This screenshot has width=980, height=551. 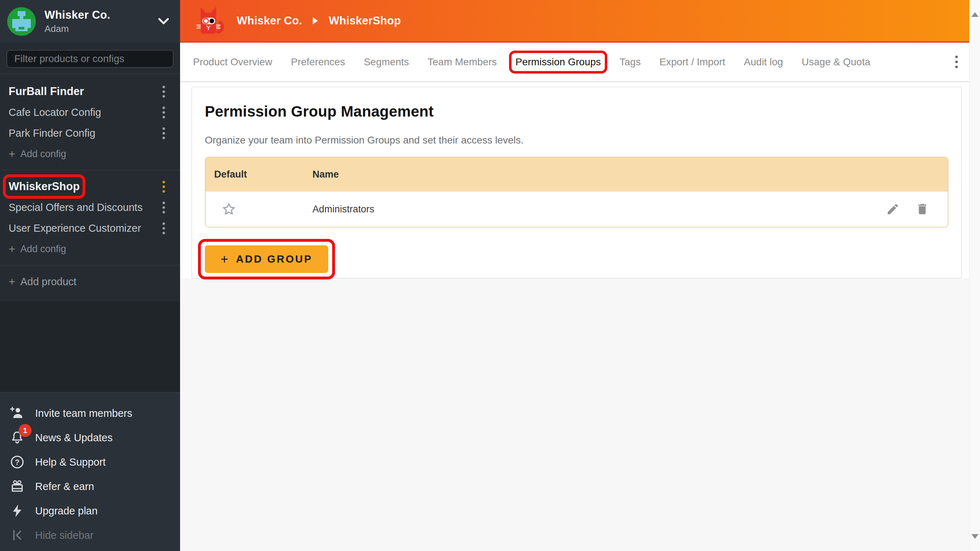 What do you see at coordinates (318, 62) in the screenshot?
I see `tab-preferences: Preferences` at bounding box center [318, 62].